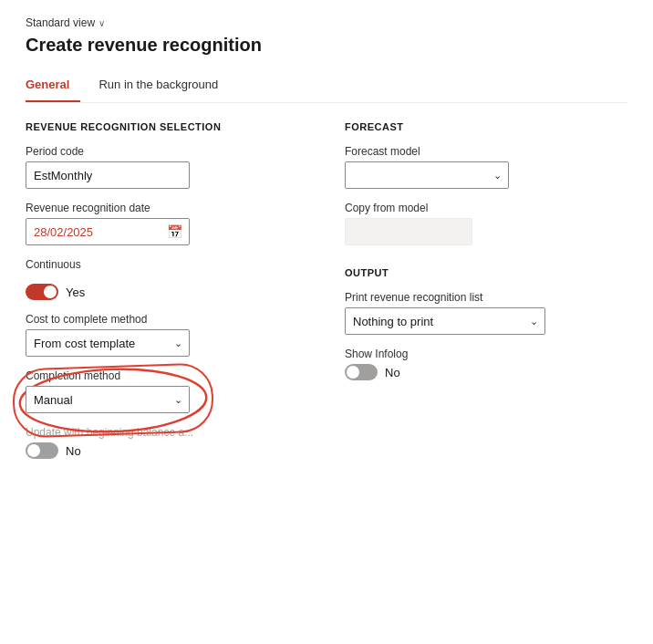 The height and width of the screenshot is (644, 653). I want to click on cost-to-complete-method-select: From cost template Manual None, so click(108, 343).